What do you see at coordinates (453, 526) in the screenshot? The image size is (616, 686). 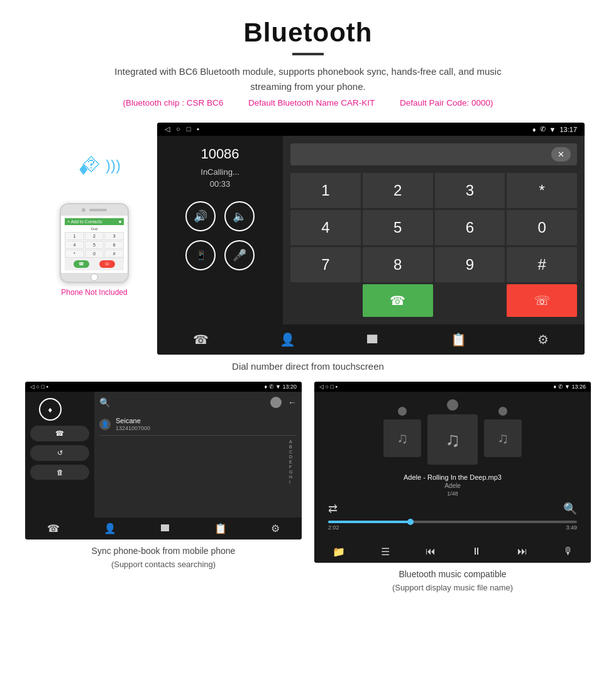 I see `music-progress-bar: 2:02 3:49` at bounding box center [453, 526].